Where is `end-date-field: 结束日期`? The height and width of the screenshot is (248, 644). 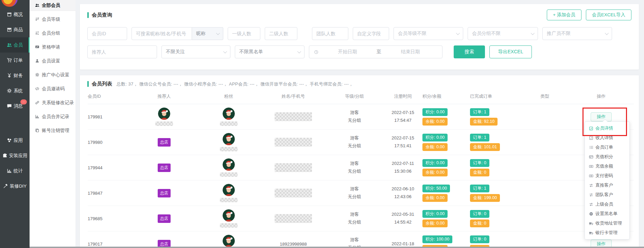
end-date-field: 结束日期 is located at coordinates (411, 52).